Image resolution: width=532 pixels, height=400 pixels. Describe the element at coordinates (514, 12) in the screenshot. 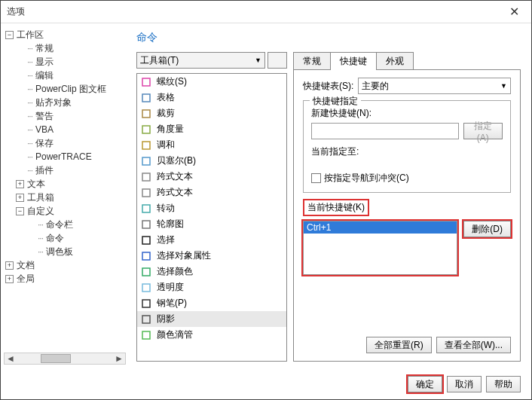

I see `close-icon: ✕` at that location.